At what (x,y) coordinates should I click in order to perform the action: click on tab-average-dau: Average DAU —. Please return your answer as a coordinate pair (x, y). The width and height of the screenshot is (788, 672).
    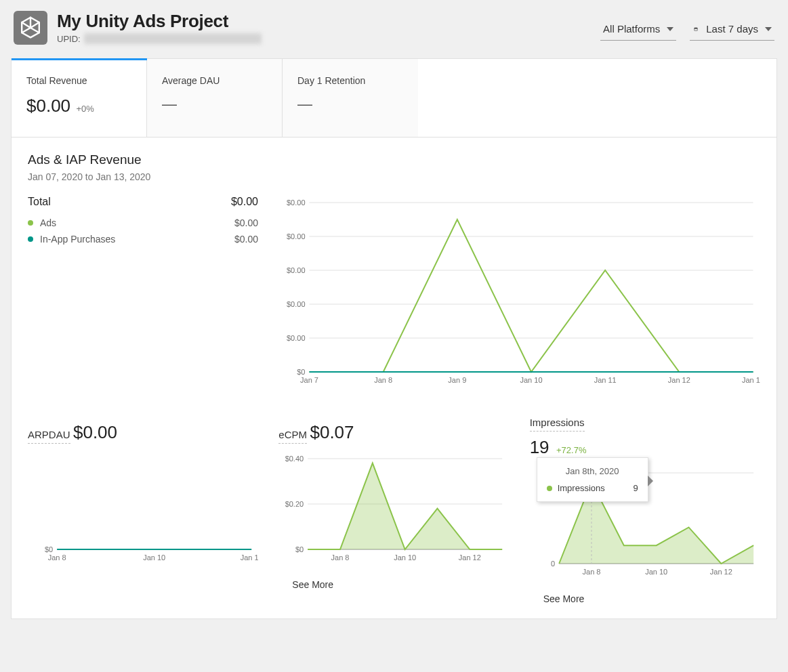
    Looking at the image, I should click on (215, 98).